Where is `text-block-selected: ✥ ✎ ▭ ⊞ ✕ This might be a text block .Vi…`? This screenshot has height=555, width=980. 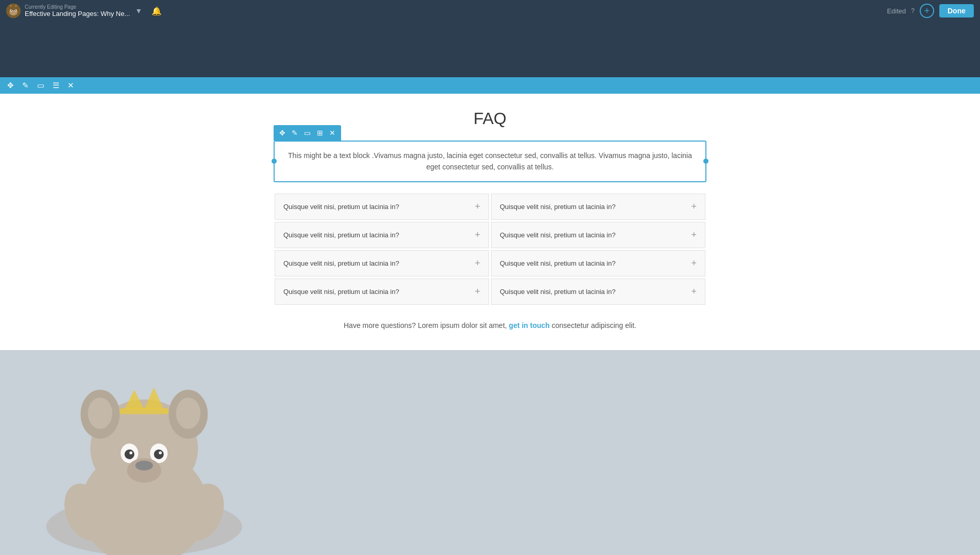 text-block-selected: ✥ ✎ ▭ ⊞ ✕ This might be a text block .Vi… is located at coordinates (490, 162).